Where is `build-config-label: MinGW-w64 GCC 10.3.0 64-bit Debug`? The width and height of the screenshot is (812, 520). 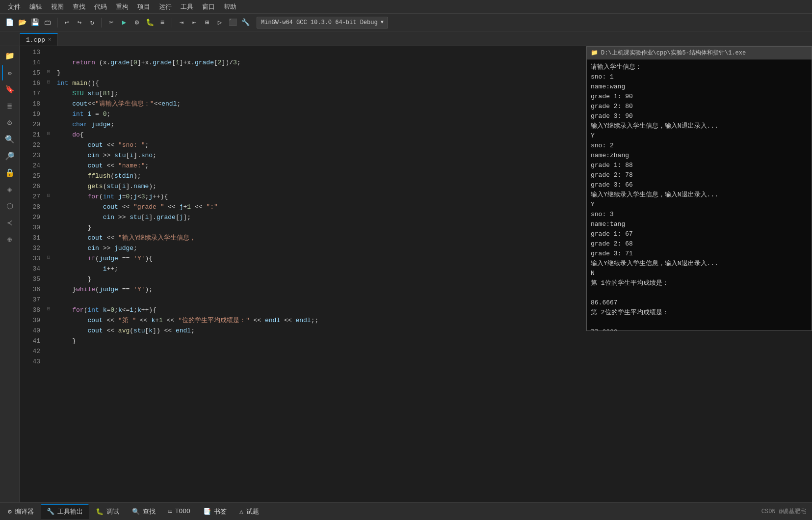 build-config-label: MinGW-w64 GCC 10.3.0 64-bit Debug is located at coordinates (319, 23).